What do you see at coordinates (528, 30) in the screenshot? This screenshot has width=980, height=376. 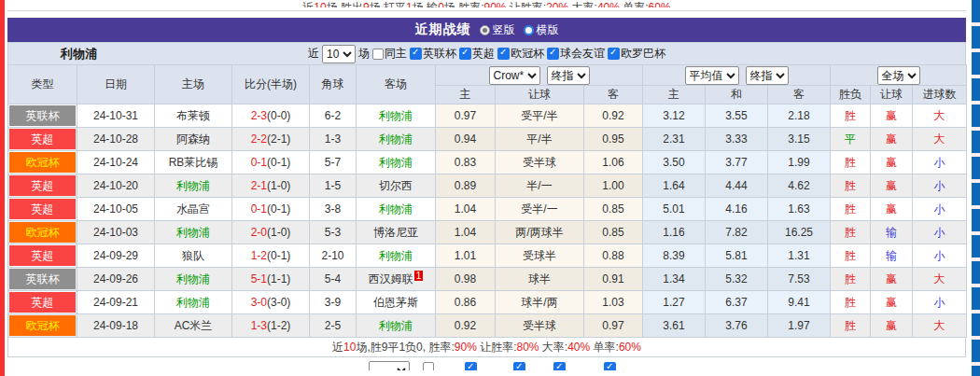 I see `radio-unselected-icon` at bounding box center [528, 30].